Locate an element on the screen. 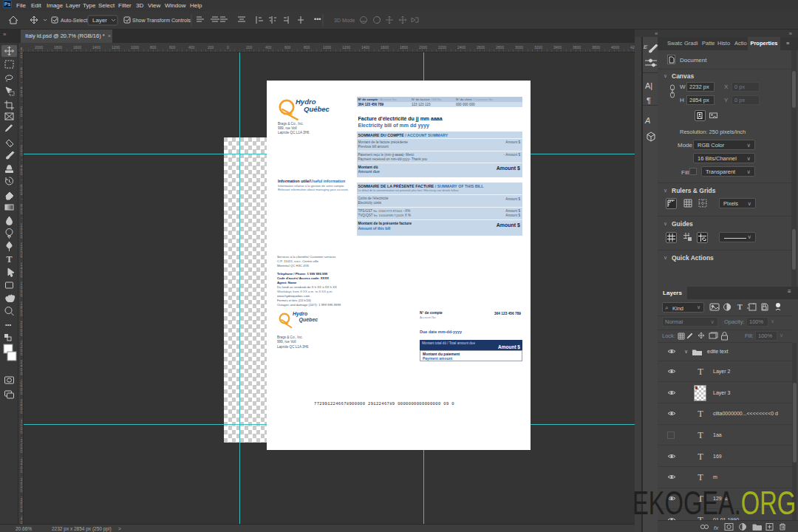 Image resolution: width=798 pixels, height=532 pixels. svg-text: fx is located at coordinates (717, 528).